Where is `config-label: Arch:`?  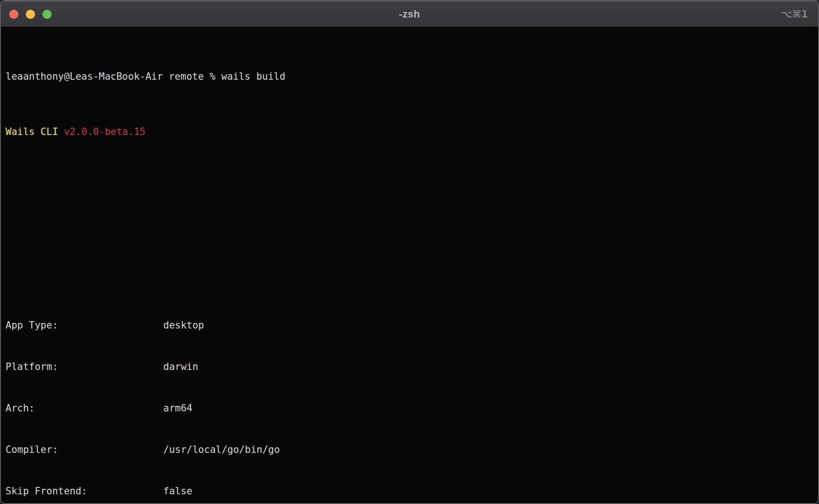 config-label: Arch: is located at coordinates (84, 408).